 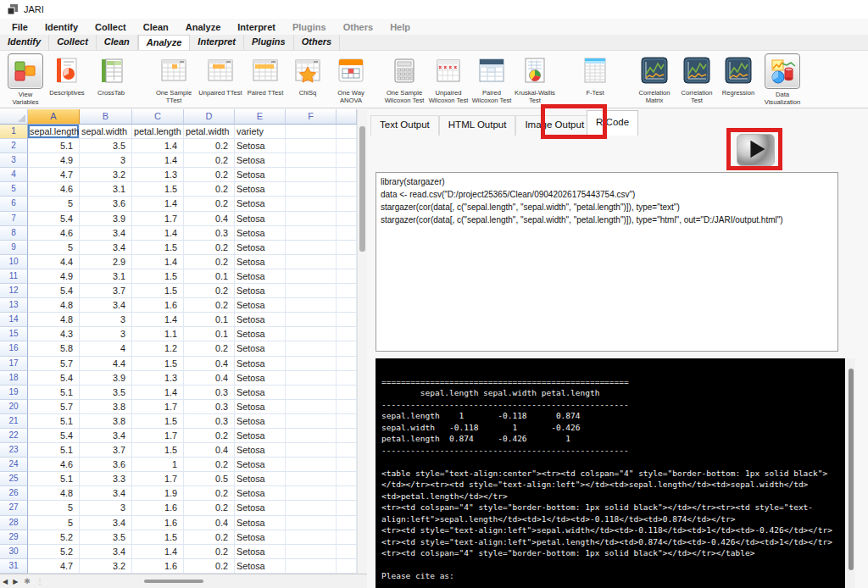 I want to click on row-number: 11, so click(x=14, y=276).